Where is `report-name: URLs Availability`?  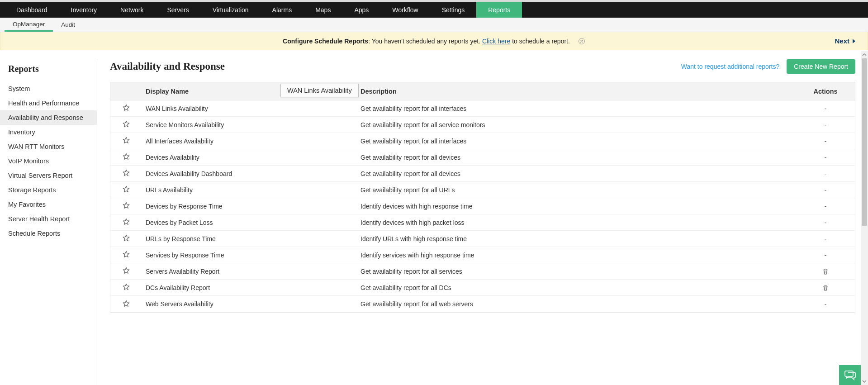
report-name: URLs Availability is located at coordinates (250, 190).